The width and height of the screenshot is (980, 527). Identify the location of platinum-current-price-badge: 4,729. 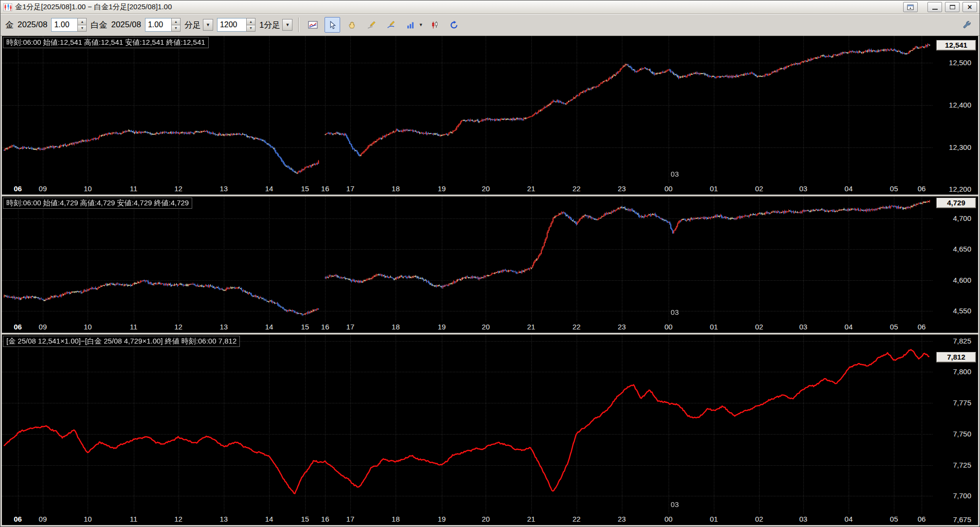
(956, 203).